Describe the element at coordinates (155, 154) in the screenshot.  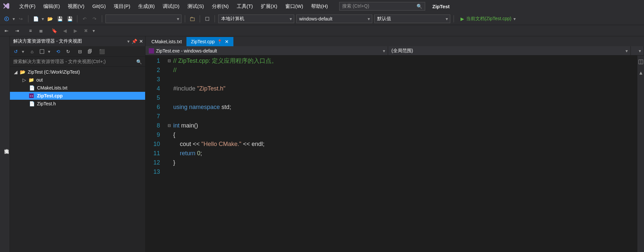
I see `line-number-gutter: 12345678910111213` at that location.